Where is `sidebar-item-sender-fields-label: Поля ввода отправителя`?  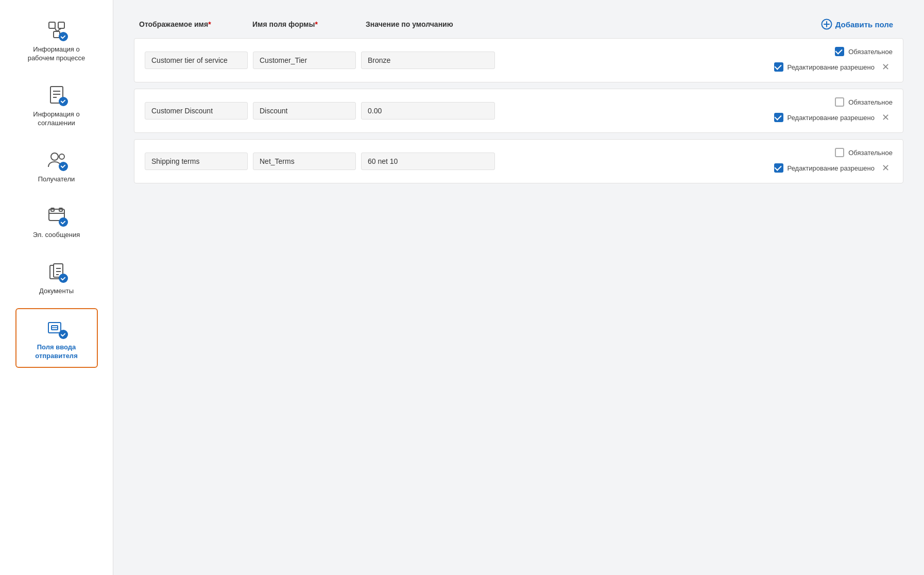
sidebar-item-sender-fields-label: Поля ввода отправителя is located at coordinates (57, 352).